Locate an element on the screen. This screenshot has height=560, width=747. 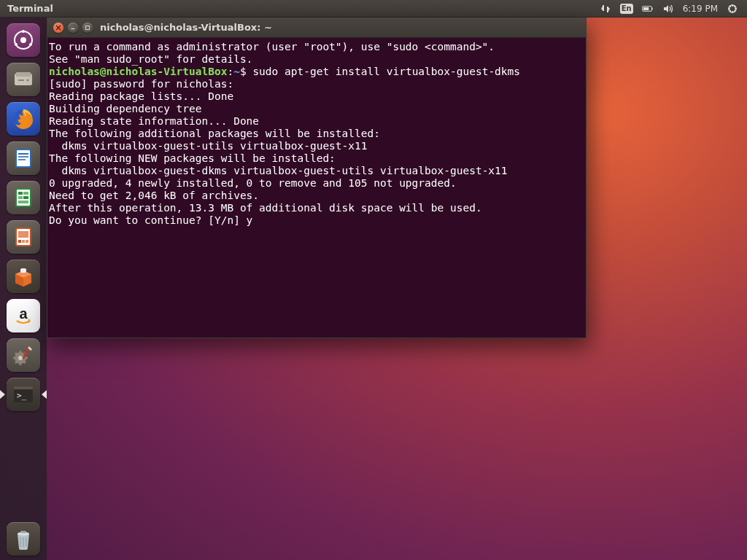
launcher-amazon: a is located at coordinates (23, 316).